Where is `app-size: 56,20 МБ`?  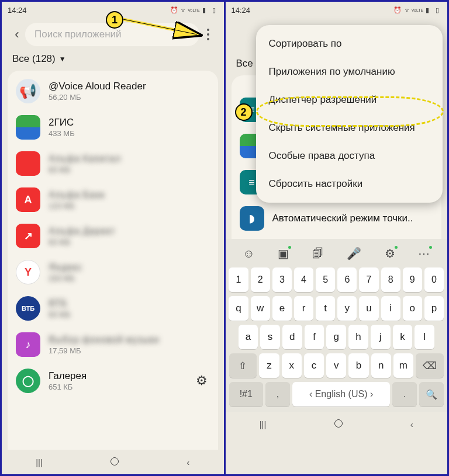 app-size: 56,20 МБ is located at coordinates (129, 97).